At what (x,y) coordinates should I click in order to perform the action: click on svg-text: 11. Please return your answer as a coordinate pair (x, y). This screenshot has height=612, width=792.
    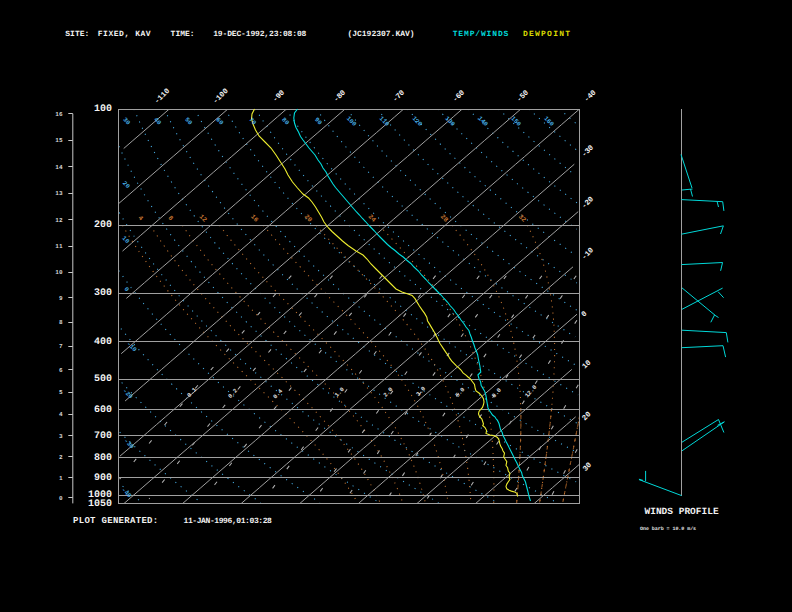
    Looking at the image, I should click on (59, 246).